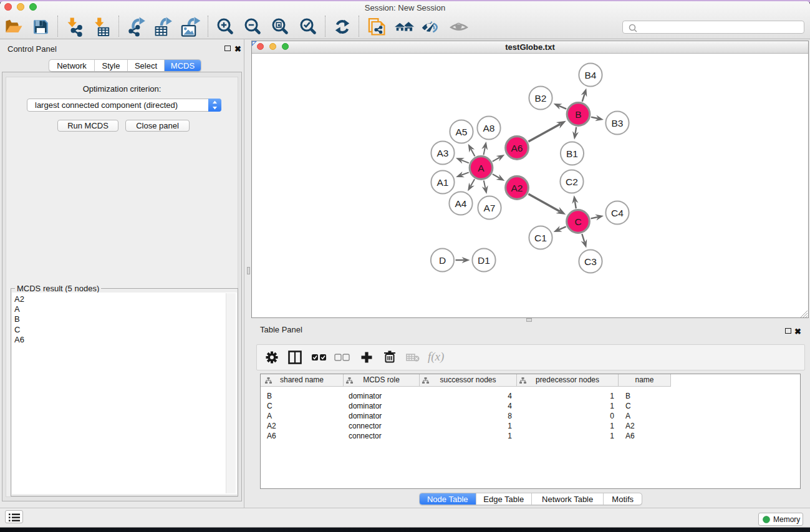 The width and height of the screenshot is (810, 532). Describe the element at coordinates (481, 168) in the screenshot. I see `svg-text: A` at that location.